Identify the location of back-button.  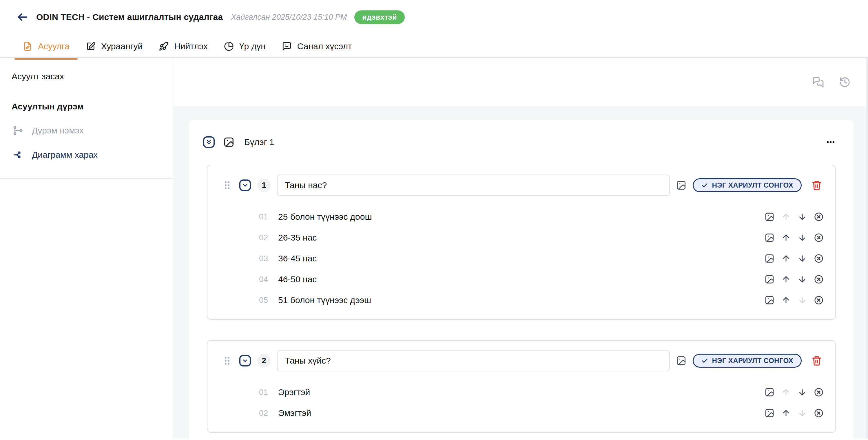
(23, 17).